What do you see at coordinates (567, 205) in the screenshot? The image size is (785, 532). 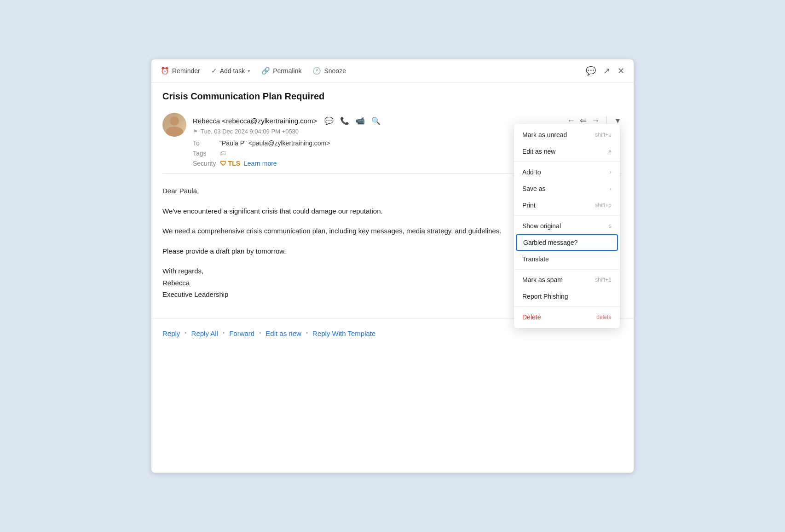 I see `menu-item-print: Print shift+p` at bounding box center [567, 205].